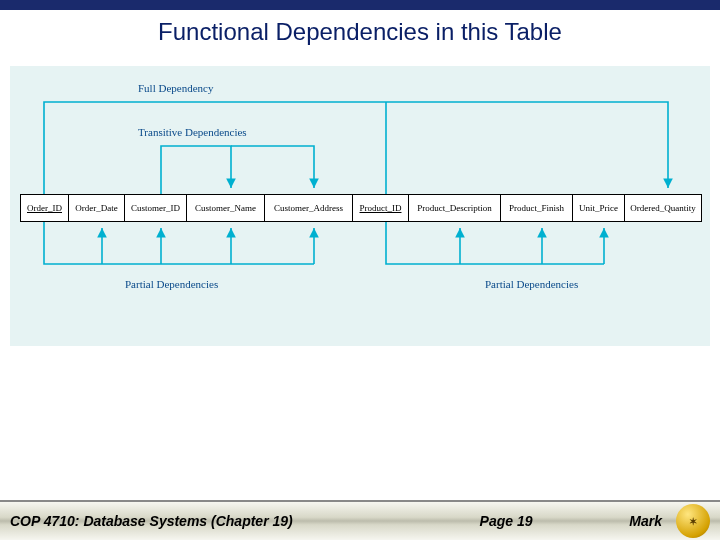 The height and width of the screenshot is (540, 720). What do you see at coordinates (455, 208) in the screenshot?
I see `attr-product-description: Product_Description` at bounding box center [455, 208].